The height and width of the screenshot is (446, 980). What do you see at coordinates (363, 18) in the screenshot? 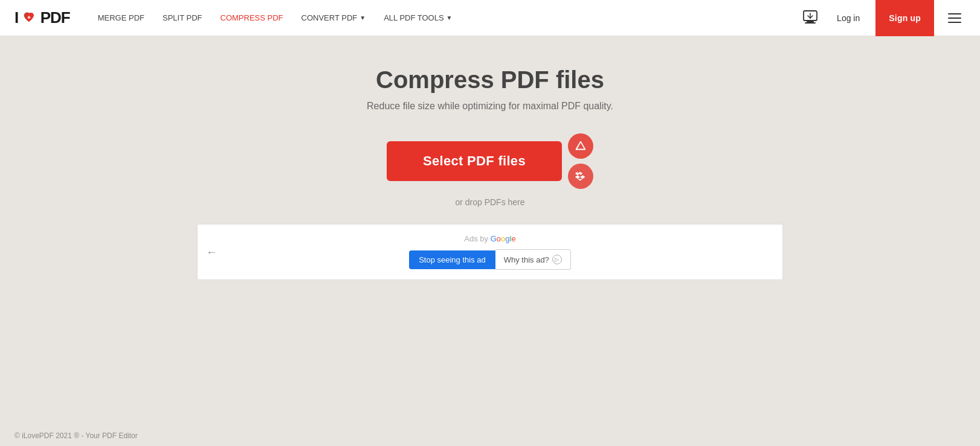
I see `convert-dropdown-icon: ▼` at bounding box center [363, 18].